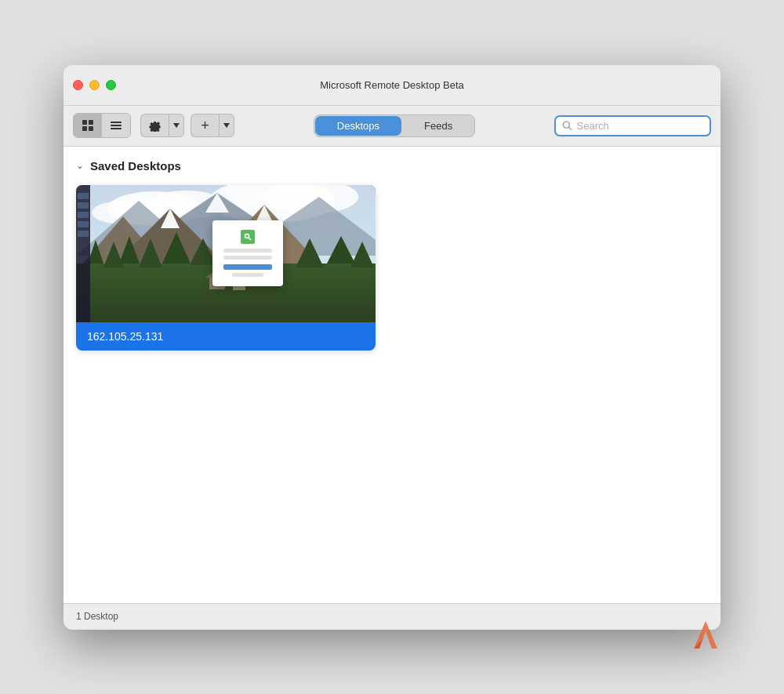  Describe the element at coordinates (358, 125) in the screenshot. I see `tab-desktops: Desktops` at that location.